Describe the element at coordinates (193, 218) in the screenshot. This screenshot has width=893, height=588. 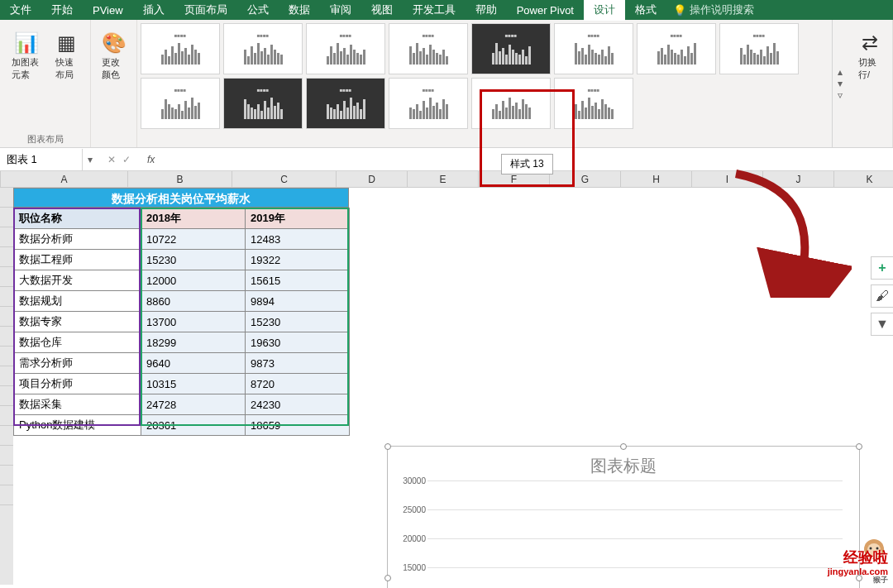
I see `table-header: 2018年` at that location.